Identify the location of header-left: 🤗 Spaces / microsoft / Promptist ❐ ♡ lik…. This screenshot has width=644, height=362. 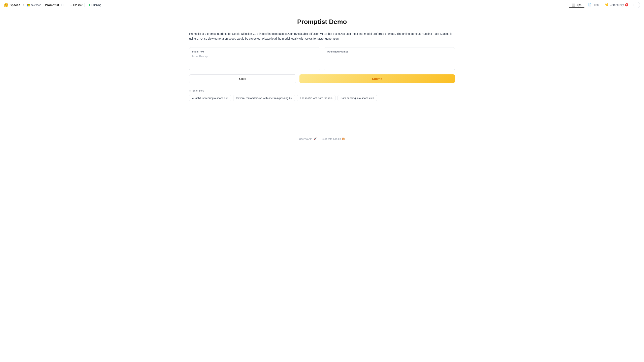
(286, 5).